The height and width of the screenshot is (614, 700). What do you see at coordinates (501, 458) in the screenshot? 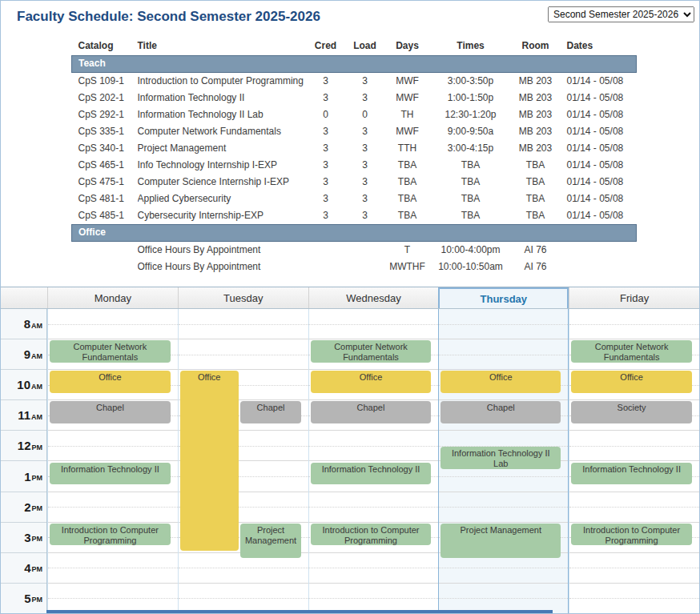
I see `calendar-event-class: Information Technology II Lab` at bounding box center [501, 458].